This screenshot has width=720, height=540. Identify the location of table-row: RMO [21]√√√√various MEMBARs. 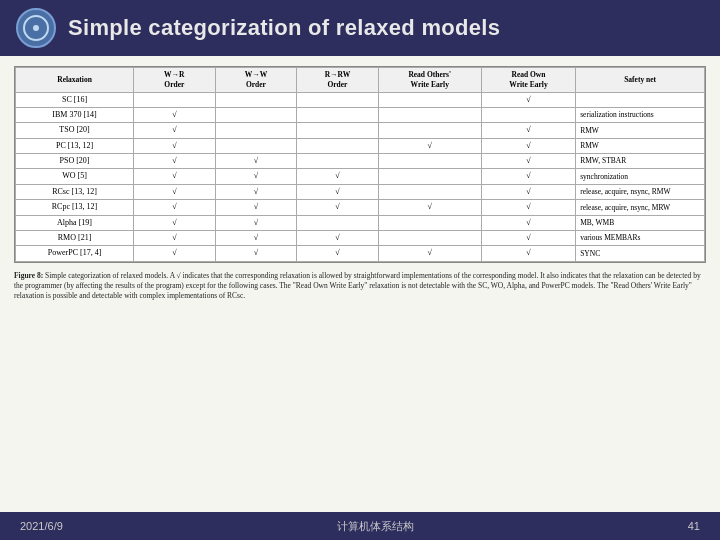
(360, 238).